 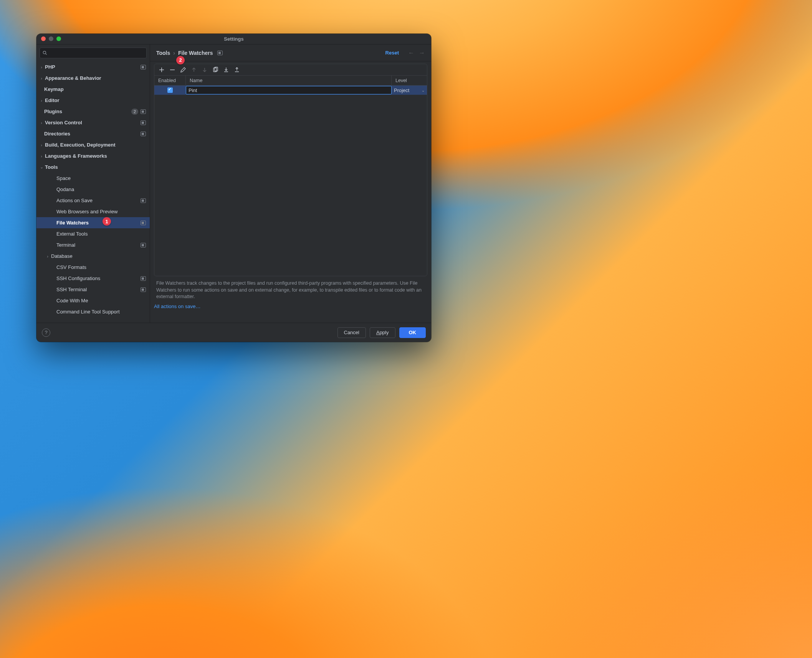 I want to click on apply-button: Apply, so click(x=382, y=333).